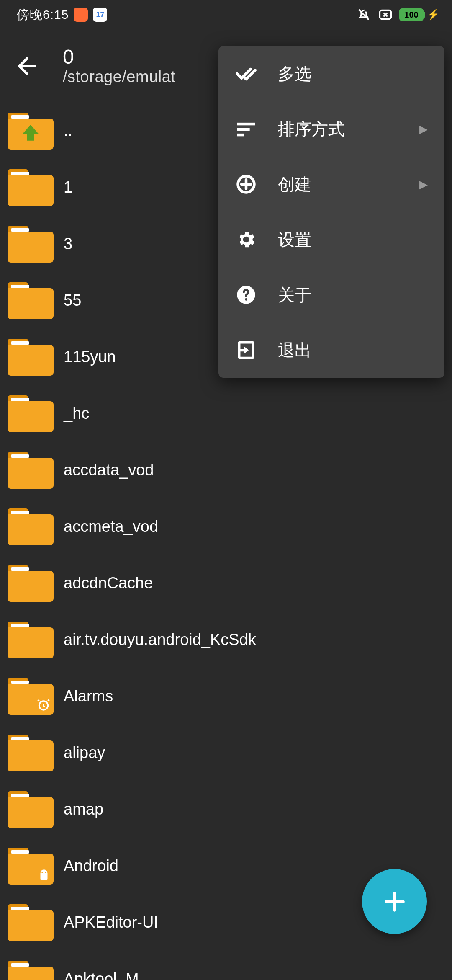  What do you see at coordinates (27, 66) in the screenshot?
I see `back-button` at bounding box center [27, 66].